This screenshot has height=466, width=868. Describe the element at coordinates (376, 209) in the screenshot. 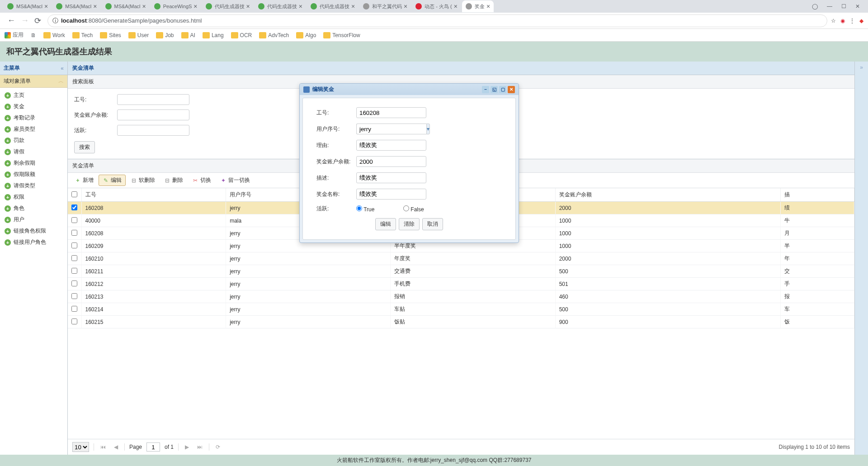

I see `radio-true: True` at that location.